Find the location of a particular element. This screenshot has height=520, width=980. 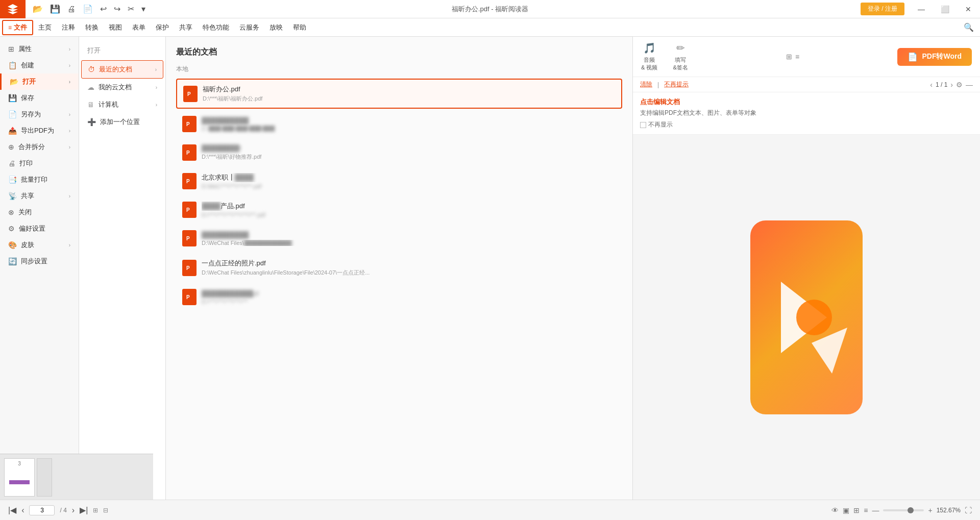

layout-icon: ▣ is located at coordinates (846, 510).